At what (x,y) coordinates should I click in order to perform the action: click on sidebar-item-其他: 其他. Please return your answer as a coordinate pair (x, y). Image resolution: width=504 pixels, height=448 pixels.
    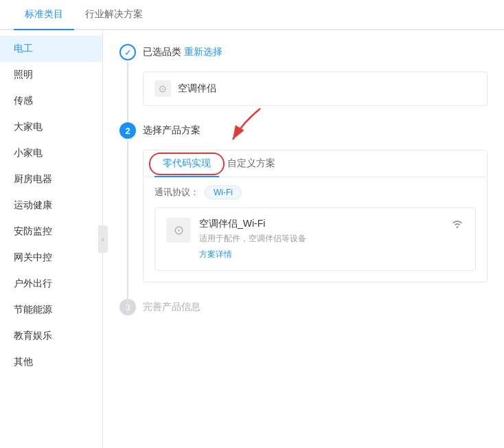
    Looking at the image, I should click on (51, 362).